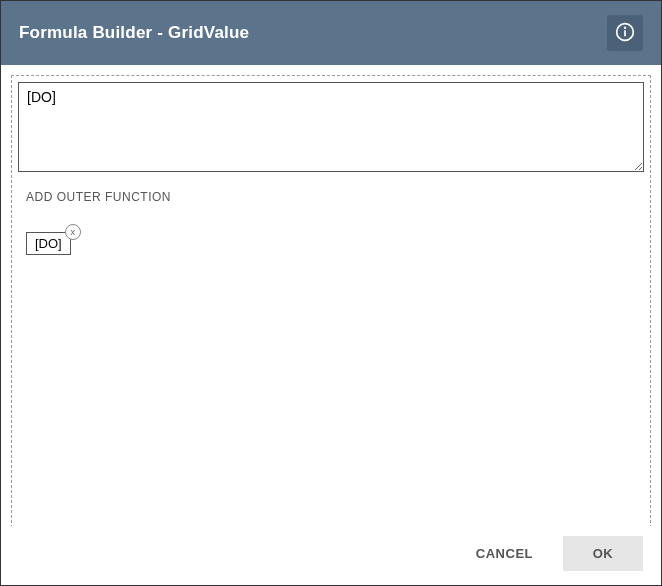 The image size is (662, 586). I want to click on cancel-button: CANCEL, so click(504, 554).